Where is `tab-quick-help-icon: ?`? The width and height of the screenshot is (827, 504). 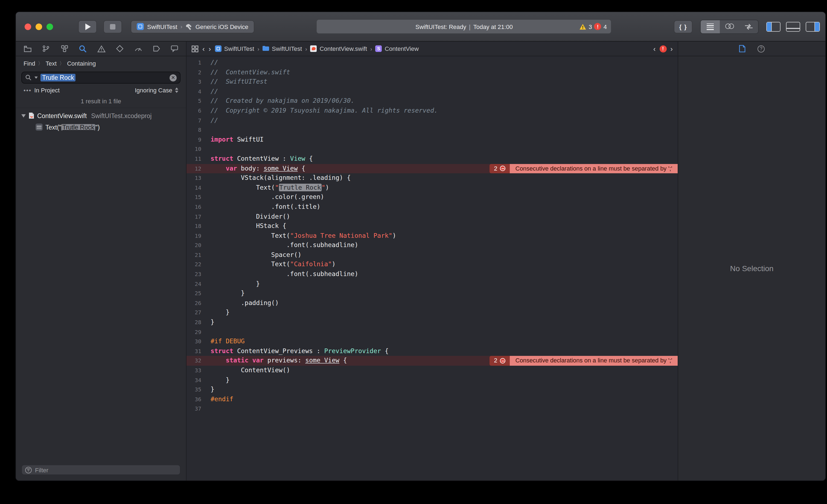
tab-quick-help-icon: ? is located at coordinates (761, 49).